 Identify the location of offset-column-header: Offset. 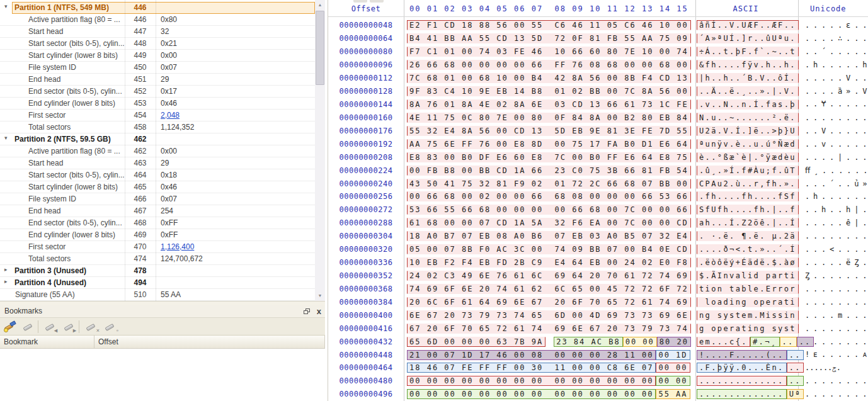
(210, 342).